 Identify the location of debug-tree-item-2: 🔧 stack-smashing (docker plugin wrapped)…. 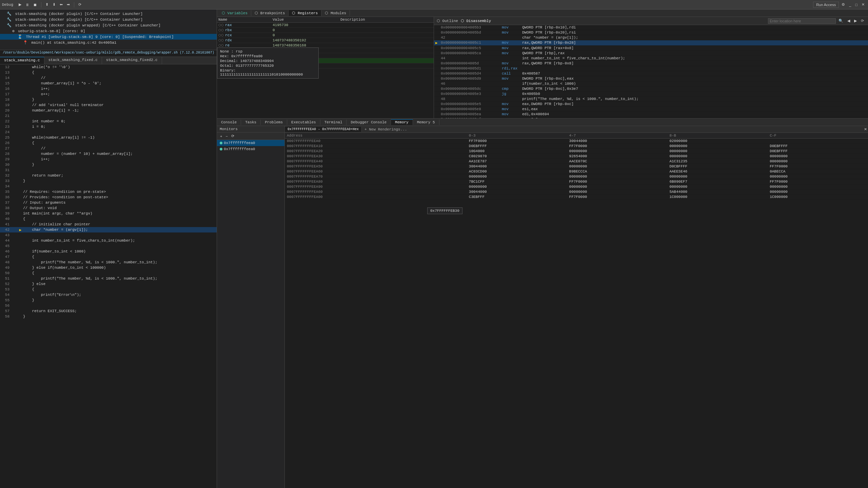
(108, 25).